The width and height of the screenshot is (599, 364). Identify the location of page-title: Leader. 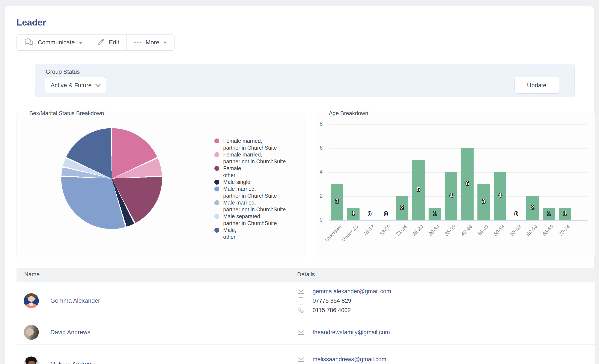
(31, 22).